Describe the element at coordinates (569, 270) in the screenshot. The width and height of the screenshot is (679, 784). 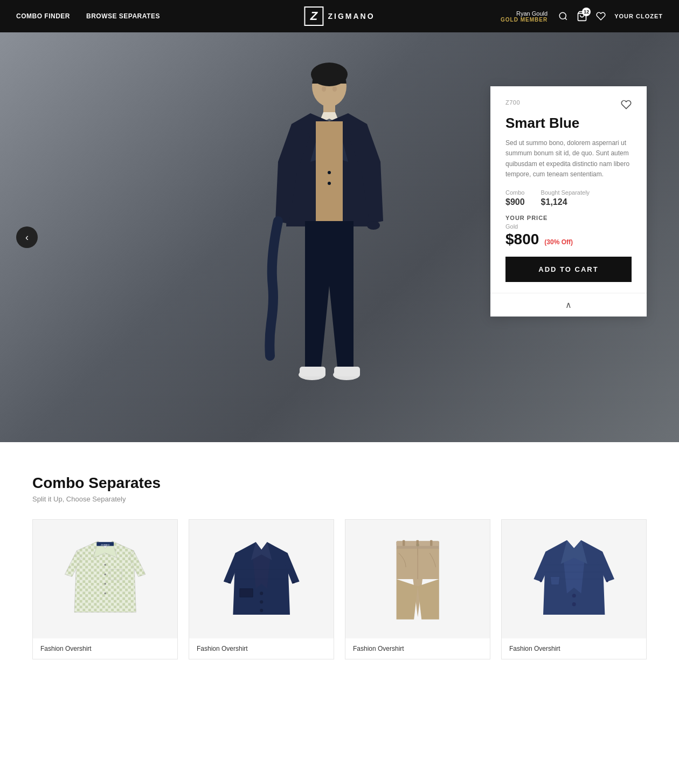
I see `add-to-cart-button: ADD TO CART` at that location.